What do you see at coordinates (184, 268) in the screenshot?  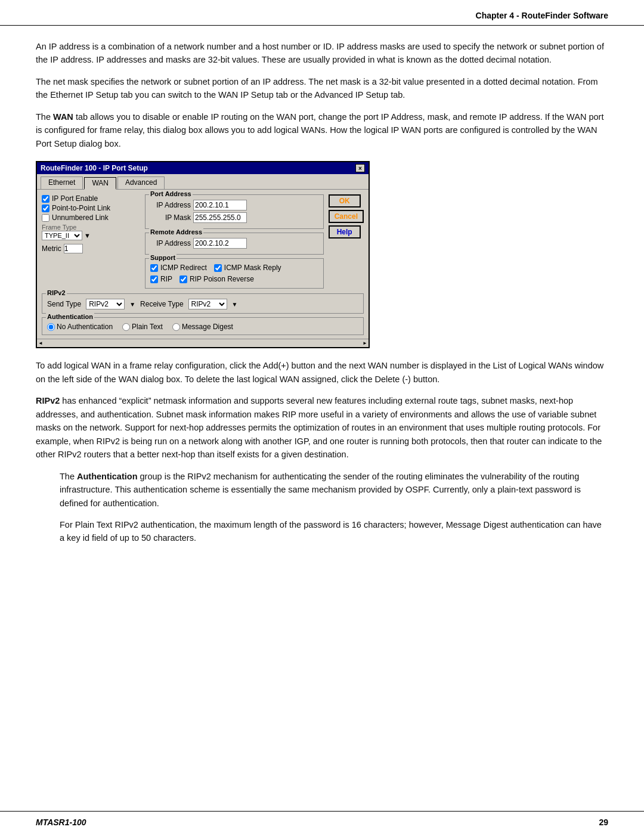 I see `icmp-redirect-label: ICMP Redirect` at bounding box center [184, 268].